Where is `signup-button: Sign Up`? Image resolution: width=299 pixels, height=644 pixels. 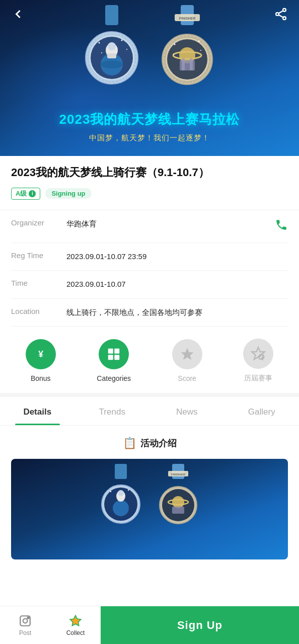
signup-button: Sign Up is located at coordinates (200, 625).